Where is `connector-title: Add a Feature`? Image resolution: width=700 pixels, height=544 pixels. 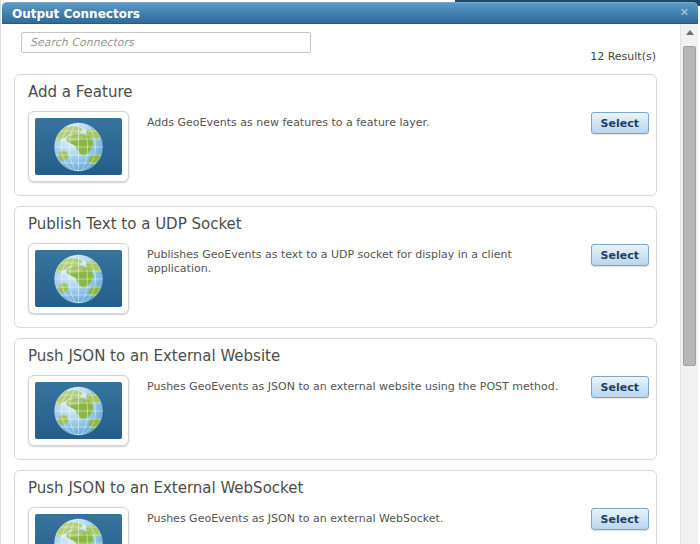 connector-title: Add a Feature is located at coordinates (80, 92).